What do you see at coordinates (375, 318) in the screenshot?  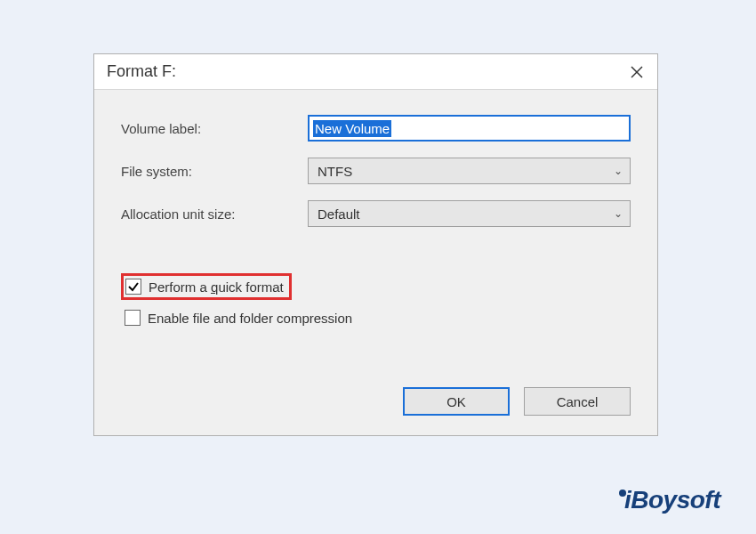 I see `compression-row: Enable file and folder compression` at bounding box center [375, 318].